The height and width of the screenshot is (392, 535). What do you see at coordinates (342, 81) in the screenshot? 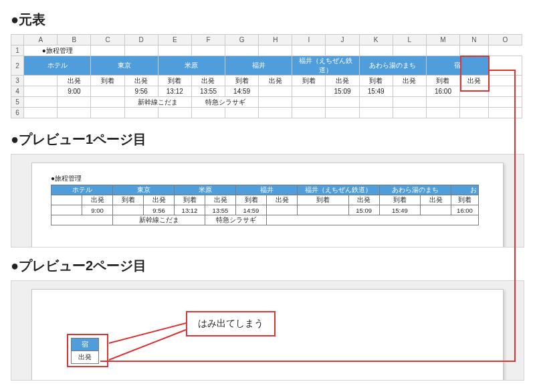
I see `c-J3: 出発` at bounding box center [342, 81].